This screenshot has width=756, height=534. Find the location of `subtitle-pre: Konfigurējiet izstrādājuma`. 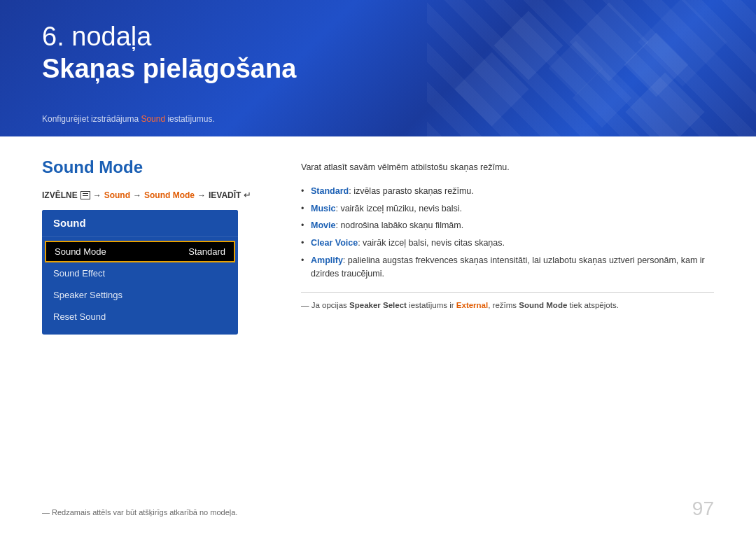

subtitle-pre: Konfigurējiet izstrādājuma is located at coordinates (91, 119).